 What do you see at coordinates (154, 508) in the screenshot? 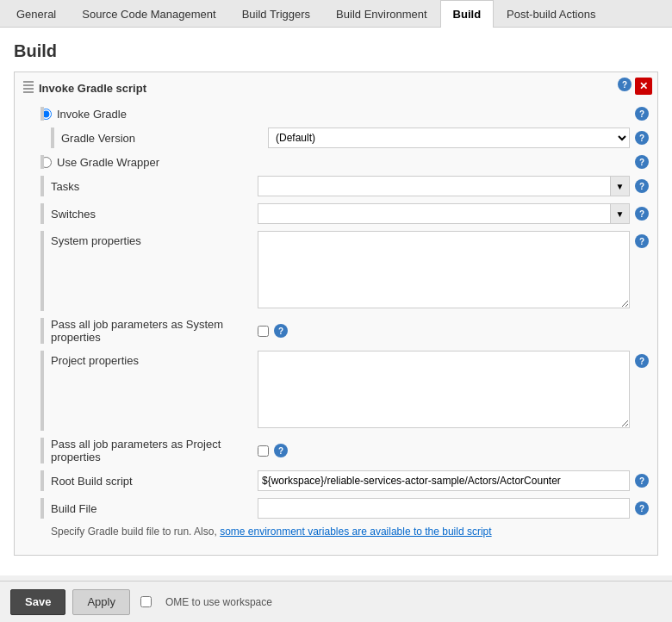
I see `build-file-label: Build File` at bounding box center [154, 508].